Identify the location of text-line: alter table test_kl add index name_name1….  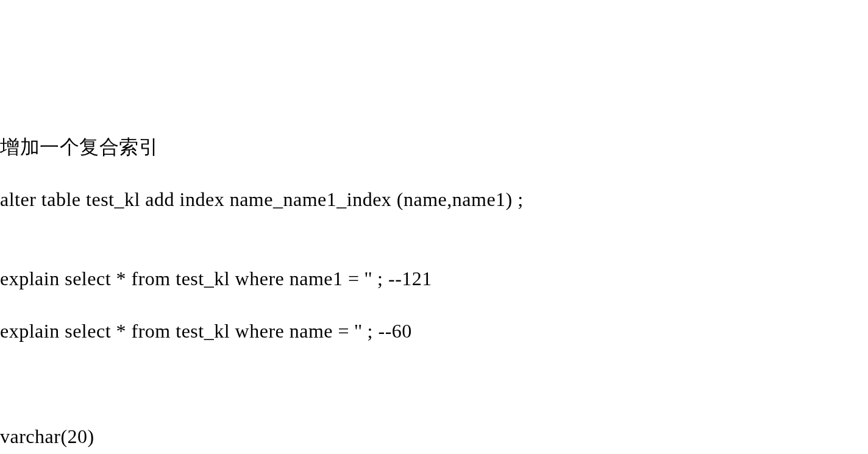
(434, 200).